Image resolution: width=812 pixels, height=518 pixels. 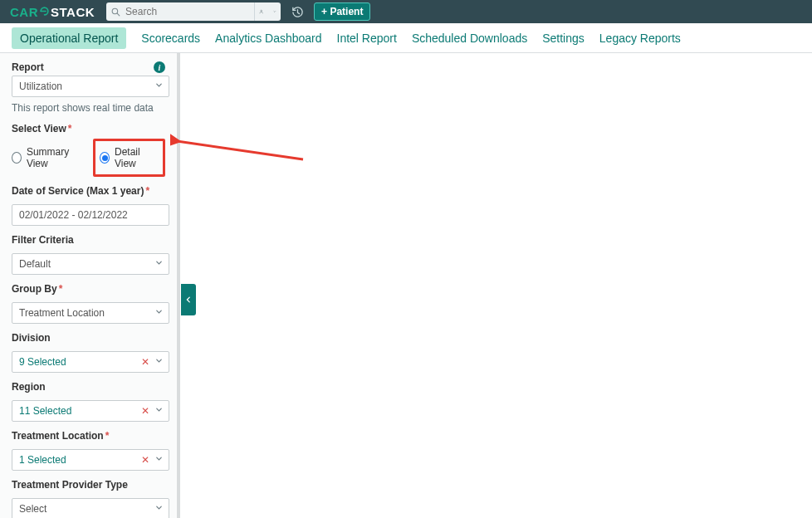 What do you see at coordinates (145, 362) in the screenshot?
I see `division-clear-icon: ✕` at bounding box center [145, 362].